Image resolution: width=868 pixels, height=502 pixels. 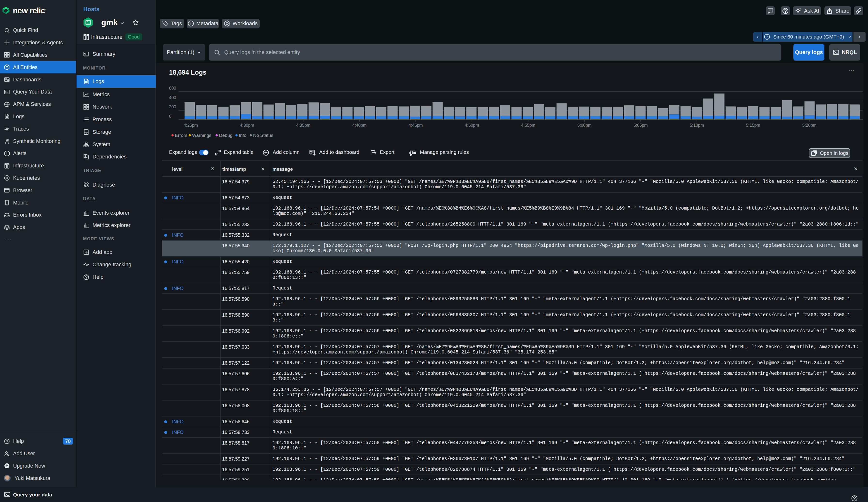 I want to click on svg-text: 4:25pm, so click(x=191, y=125).